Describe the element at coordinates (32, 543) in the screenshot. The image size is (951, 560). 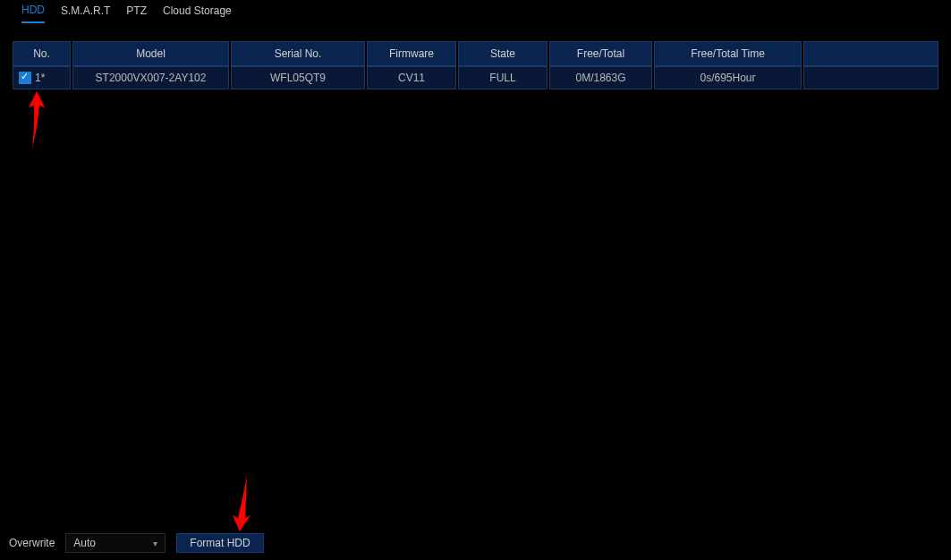
I see `overwrite-label: Overwrite` at that location.